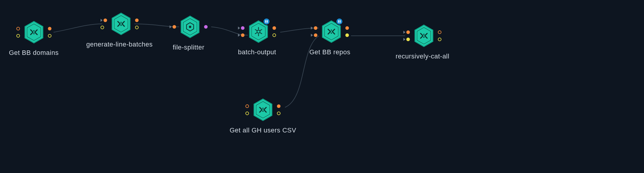 The height and width of the screenshot is (173, 644). I want to click on node-label: recursively-cat-all, so click(422, 56).